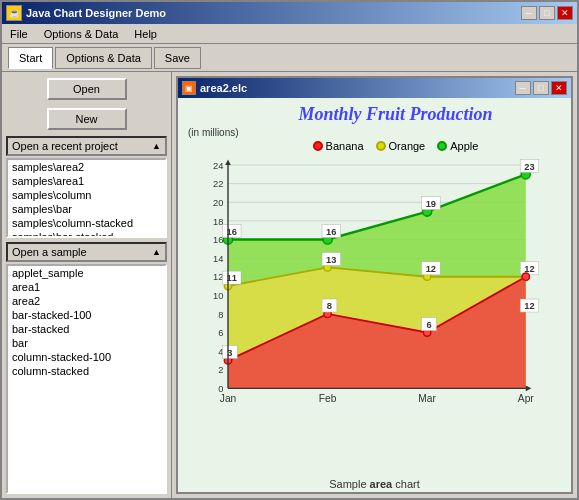 The width and height of the screenshot is (579, 500). Describe the element at coordinates (427, 398) in the screenshot. I see `x-label-mar: Mar` at that location.